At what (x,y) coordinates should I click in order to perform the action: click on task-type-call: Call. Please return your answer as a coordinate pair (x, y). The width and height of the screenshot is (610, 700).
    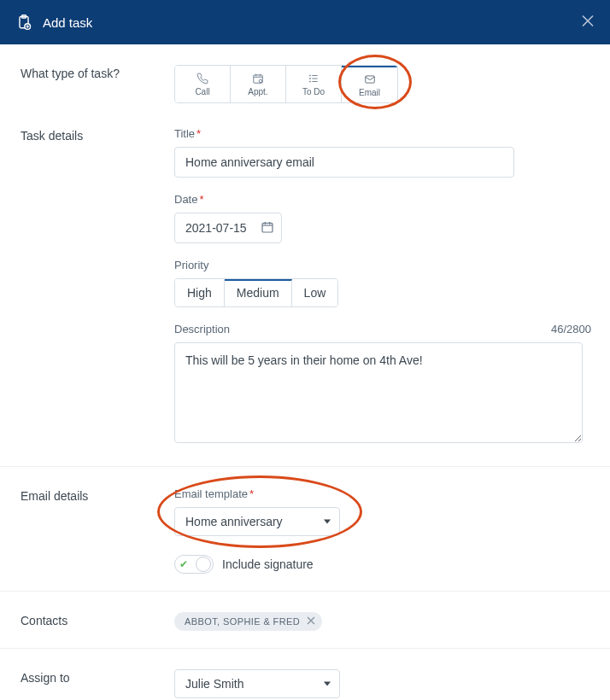
    Looking at the image, I should click on (203, 84).